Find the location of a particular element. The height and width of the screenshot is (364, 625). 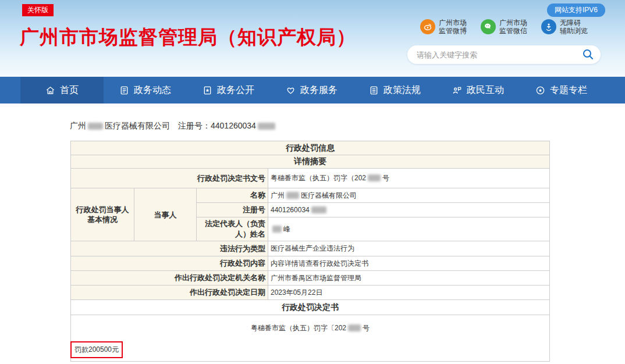

decision-doc-number: 粤穗番市监（执五）罚字〔202号 is located at coordinates (310, 328).